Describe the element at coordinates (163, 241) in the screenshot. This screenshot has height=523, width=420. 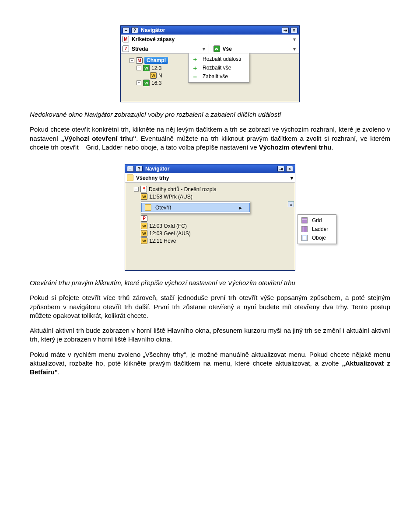
I see `market-label: 12:11 Hove` at that location.